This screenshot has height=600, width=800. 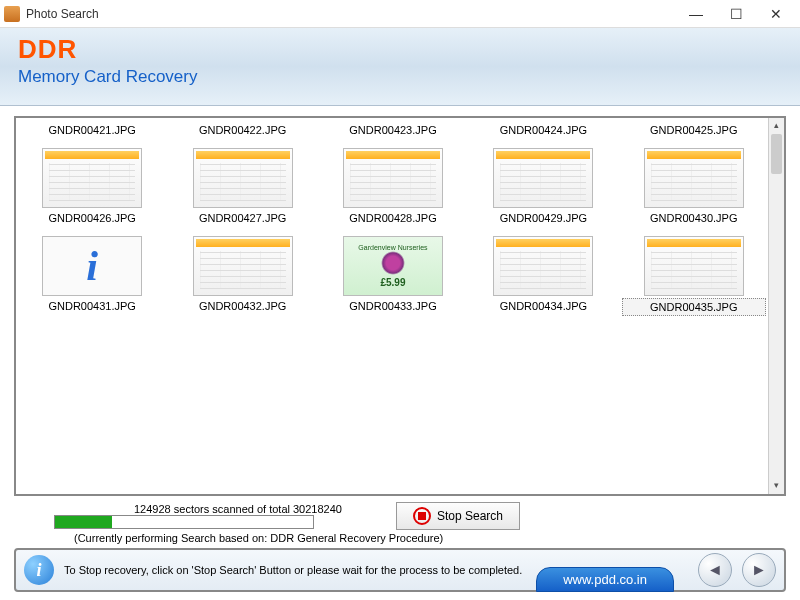 What do you see at coordinates (543, 130) in the screenshot?
I see `file-name-label: GNDR00424.JPG` at bounding box center [543, 130].